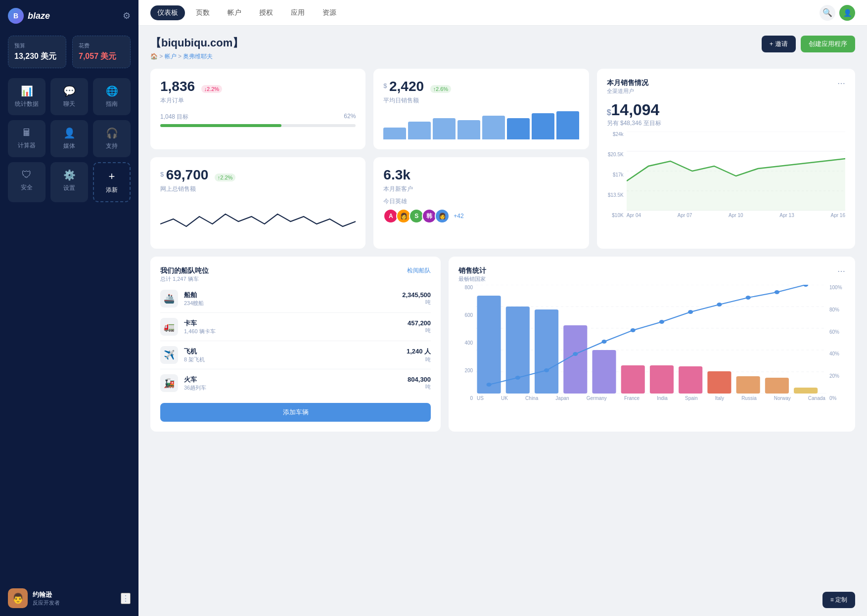 The width and height of the screenshot is (867, 616). I want to click on sales-more-button: ⋯, so click(841, 271).